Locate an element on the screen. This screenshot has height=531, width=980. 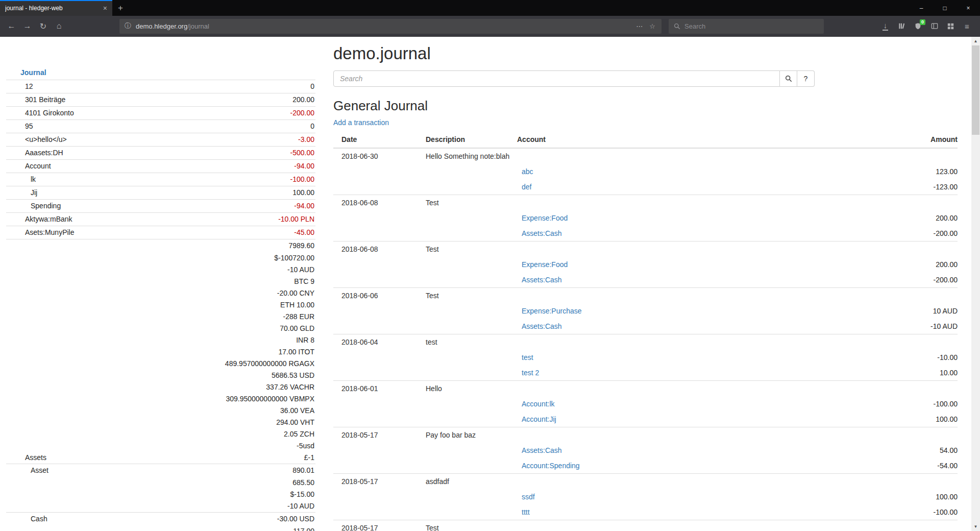
transaction: 2018-06-06 Test Expense:Purchase 10 AUD … is located at coordinates (645, 310).